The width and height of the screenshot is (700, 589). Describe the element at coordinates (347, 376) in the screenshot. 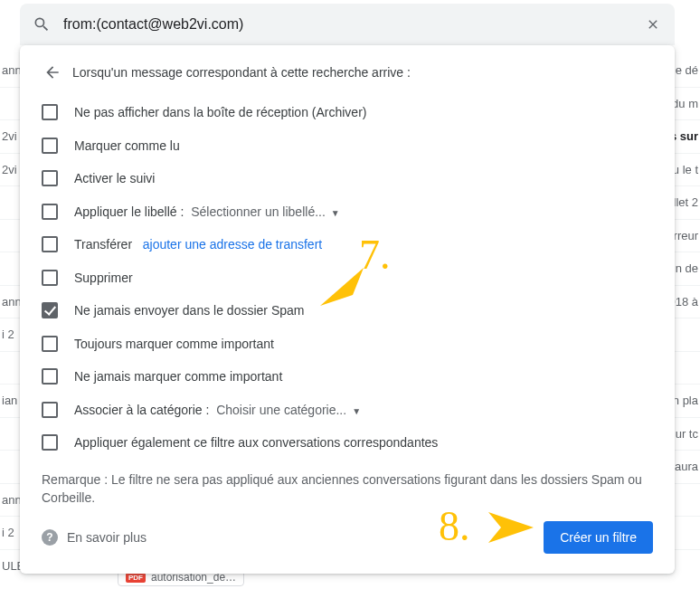

I see `option-never-important: Ne jamais marquer comme important` at that location.